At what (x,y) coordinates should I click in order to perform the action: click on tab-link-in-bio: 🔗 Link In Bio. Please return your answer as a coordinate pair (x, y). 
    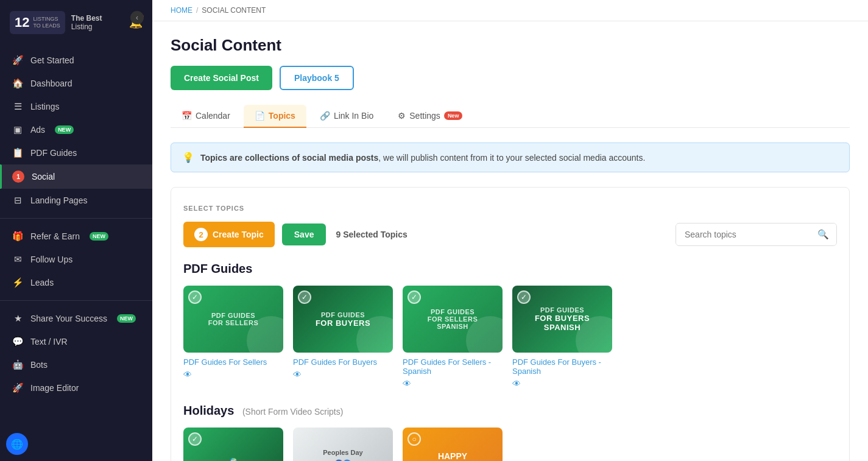
    Looking at the image, I should click on (347, 116).